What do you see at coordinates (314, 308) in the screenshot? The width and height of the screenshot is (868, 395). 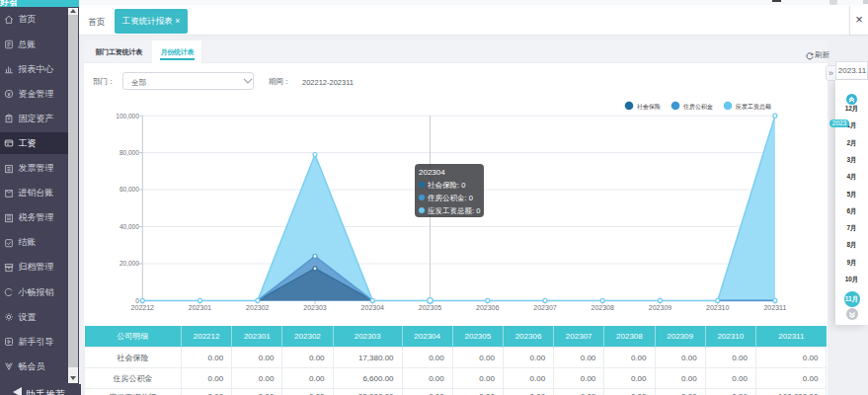 I see `svg-text: 202303` at bounding box center [314, 308].